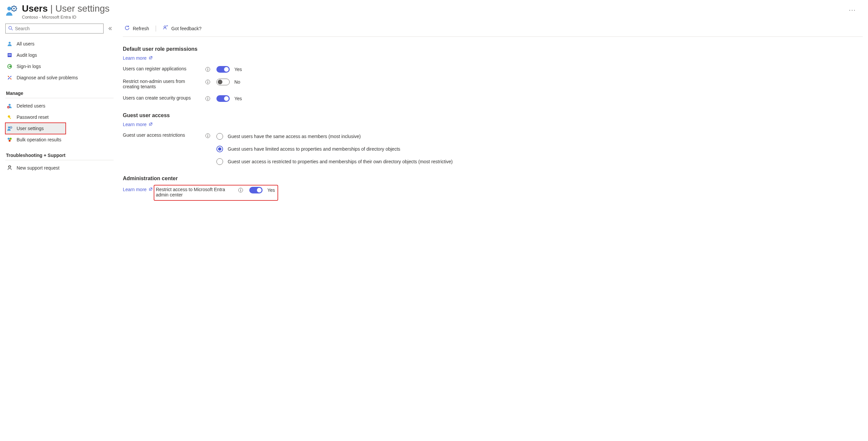  What do you see at coordinates (156, 29) in the screenshot?
I see `toolbar-separator` at bounding box center [156, 29].